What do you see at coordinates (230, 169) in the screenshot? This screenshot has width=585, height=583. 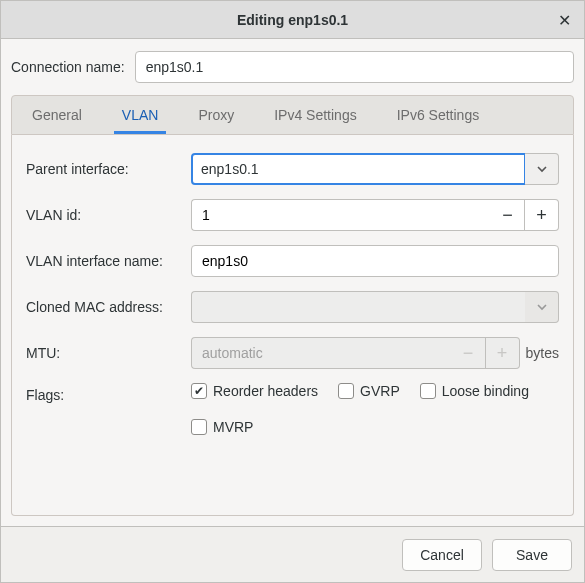 I see `parent-interface-value: enp1s0.1` at bounding box center [230, 169].